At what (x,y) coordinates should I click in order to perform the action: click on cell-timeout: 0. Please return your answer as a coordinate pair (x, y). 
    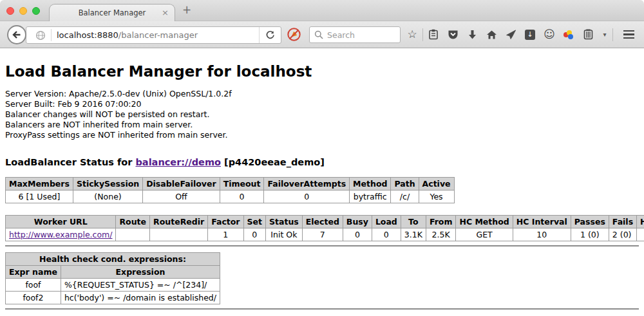
    Looking at the image, I should click on (242, 197).